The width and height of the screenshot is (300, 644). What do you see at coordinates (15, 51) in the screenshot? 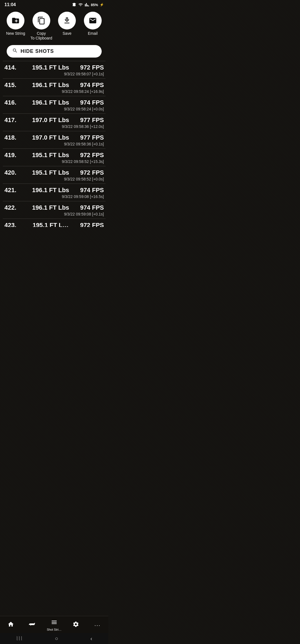
I see `search-icon` at bounding box center [15, 51].